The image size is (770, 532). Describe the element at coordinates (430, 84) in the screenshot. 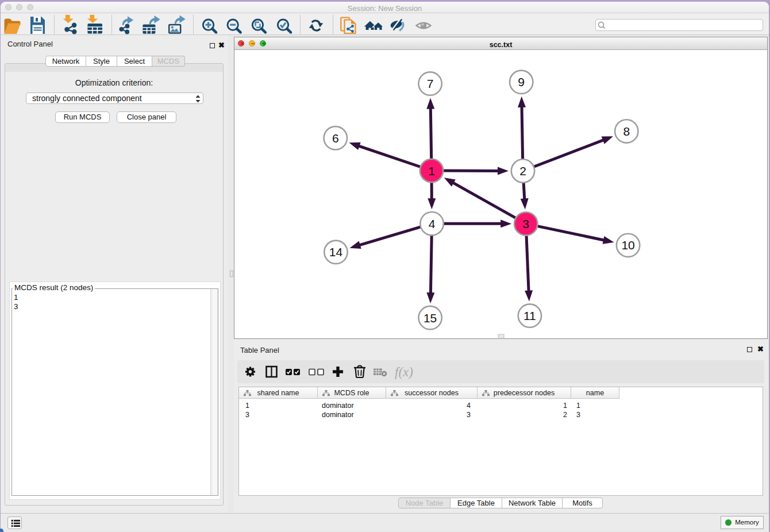

I see `svg-text: 7` at that location.